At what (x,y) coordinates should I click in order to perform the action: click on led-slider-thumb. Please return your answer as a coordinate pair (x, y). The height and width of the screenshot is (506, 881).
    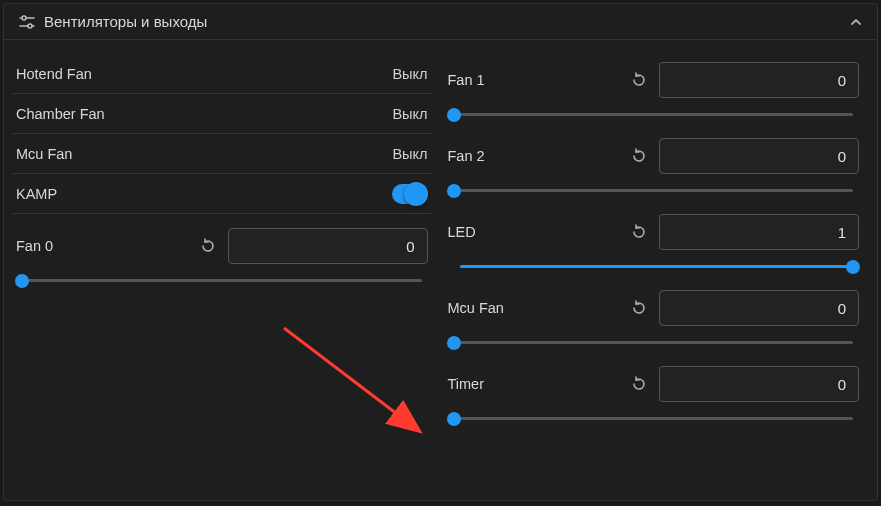
    Looking at the image, I should click on (853, 267).